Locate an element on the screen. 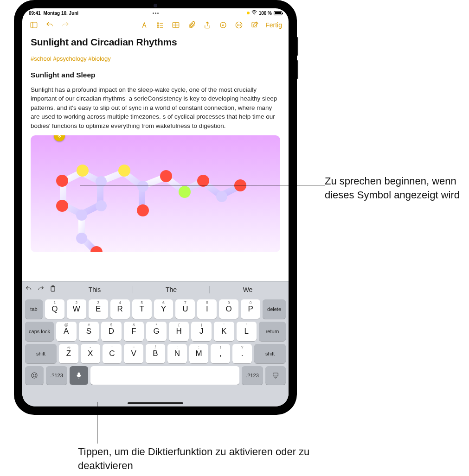  key-k: 'K is located at coordinates (224, 331).